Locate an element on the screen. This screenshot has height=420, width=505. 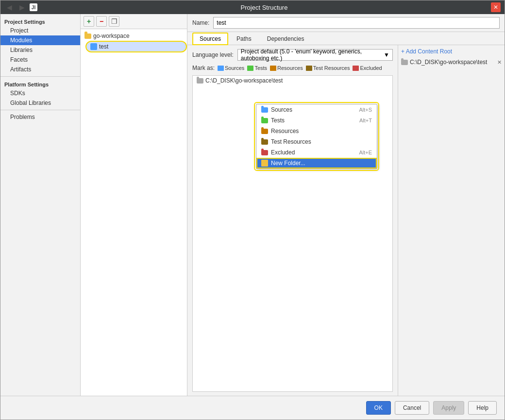
name-row: Name: is located at coordinates (346, 23).